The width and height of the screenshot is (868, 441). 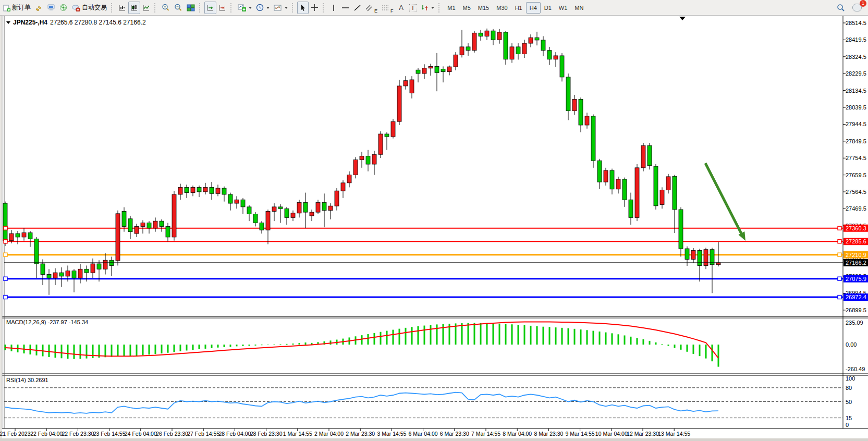 I want to click on zoom-out-button, so click(x=178, y=8).